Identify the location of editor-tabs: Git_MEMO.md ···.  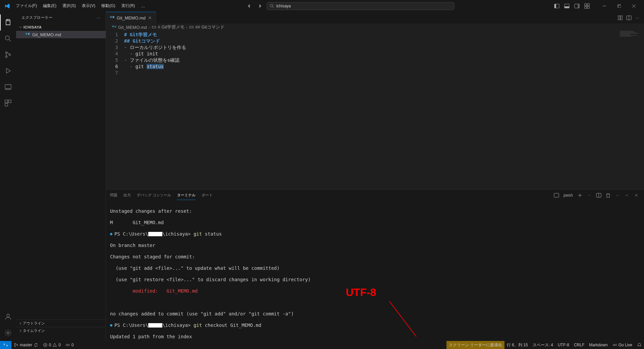
(375, 17).